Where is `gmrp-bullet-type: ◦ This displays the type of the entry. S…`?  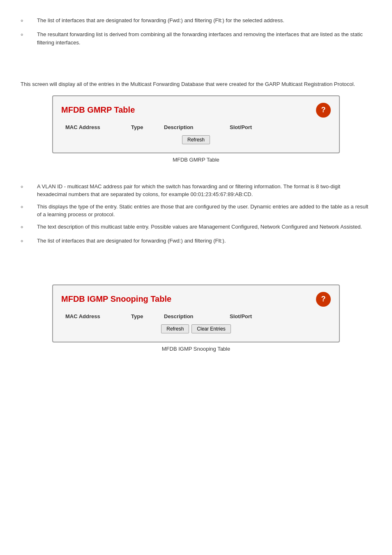 gmrp-bullet-type: ◦ This displays the type of the entry. S… is located at coordinates (196, 210).